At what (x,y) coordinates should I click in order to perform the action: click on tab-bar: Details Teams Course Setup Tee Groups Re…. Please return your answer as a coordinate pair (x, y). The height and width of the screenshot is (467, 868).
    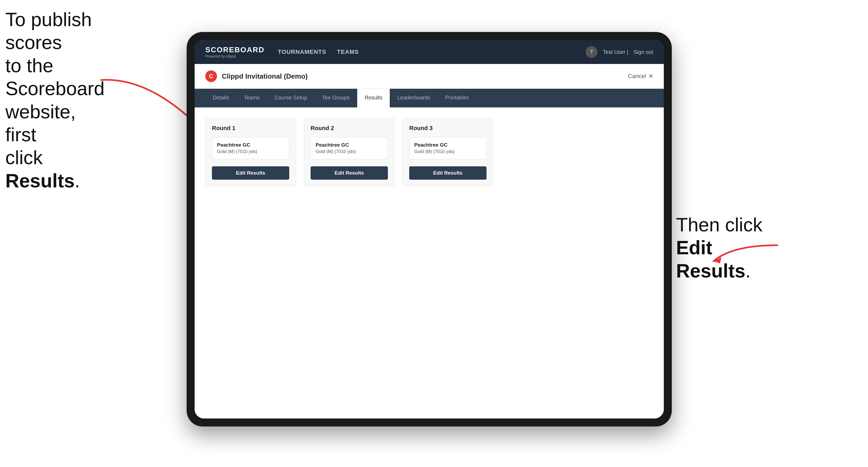
    Looking at the image, I should click on (429, 98).